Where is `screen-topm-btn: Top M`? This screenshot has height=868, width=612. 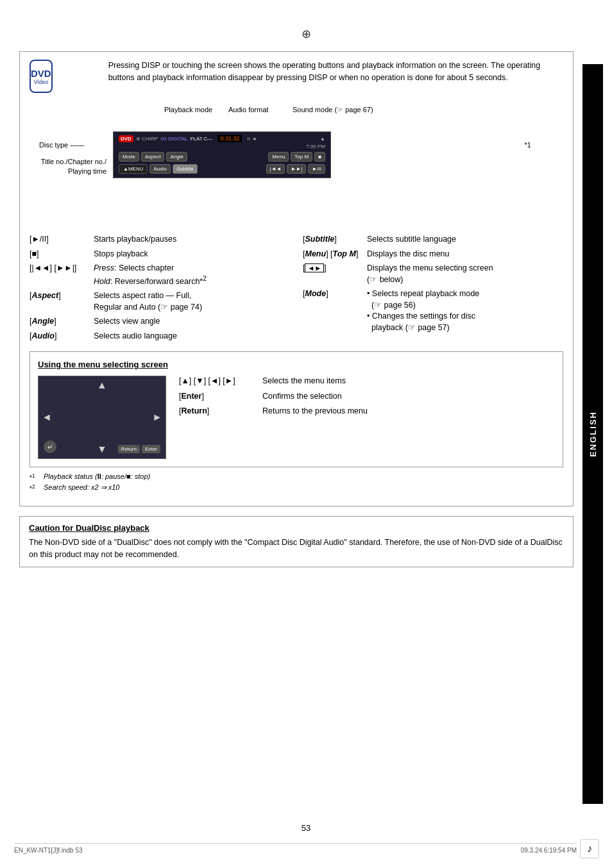
screen-topm-btn: Top M is located at coordinates (302, 156).